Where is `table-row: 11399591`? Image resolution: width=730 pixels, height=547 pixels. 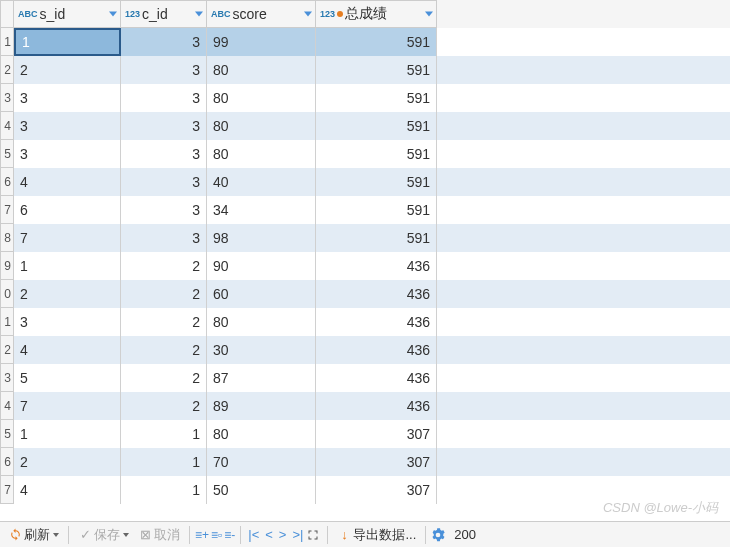
table-row: 11399591 is located at coordinates (365, 42).